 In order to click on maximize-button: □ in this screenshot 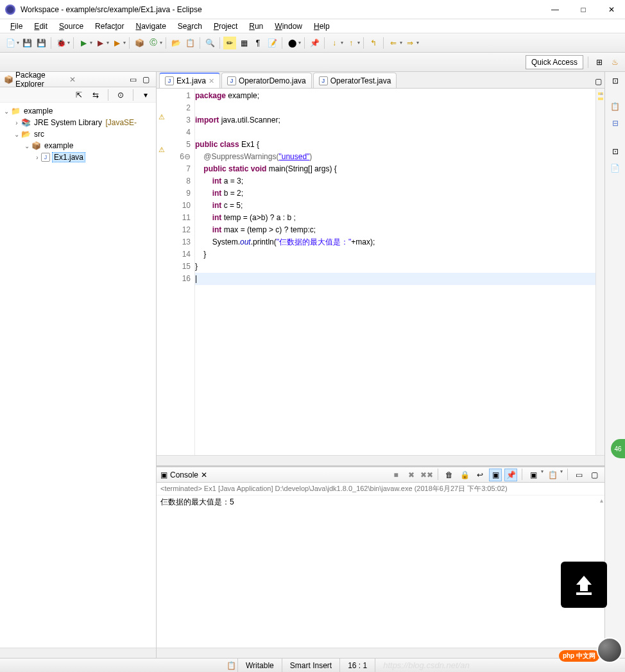, I will do `click(583, 10)`.